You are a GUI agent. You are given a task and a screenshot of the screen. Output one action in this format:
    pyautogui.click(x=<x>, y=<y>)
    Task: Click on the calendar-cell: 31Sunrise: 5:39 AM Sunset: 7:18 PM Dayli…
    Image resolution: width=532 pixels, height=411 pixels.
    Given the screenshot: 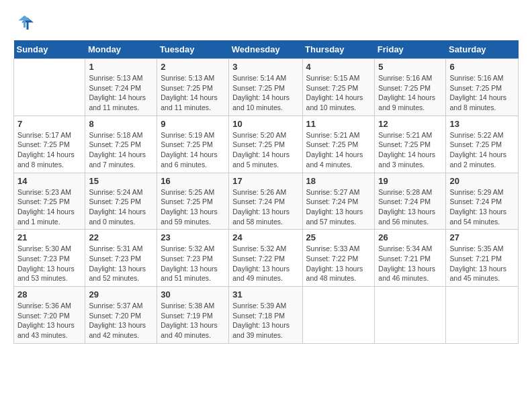 What is the action you would take?
    pyautogui.click(x=266, y=316)
    